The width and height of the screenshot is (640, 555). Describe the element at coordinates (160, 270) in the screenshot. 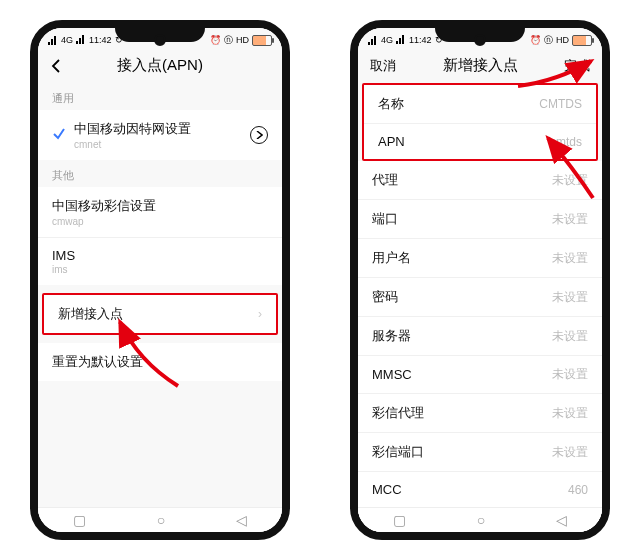

I see `apn-sub: ims` at that location.